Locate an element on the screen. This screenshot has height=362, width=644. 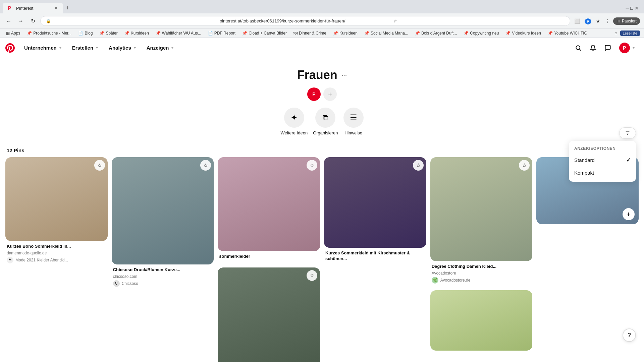
nav-analytics: Analytics is located at coordinates (123, 48).